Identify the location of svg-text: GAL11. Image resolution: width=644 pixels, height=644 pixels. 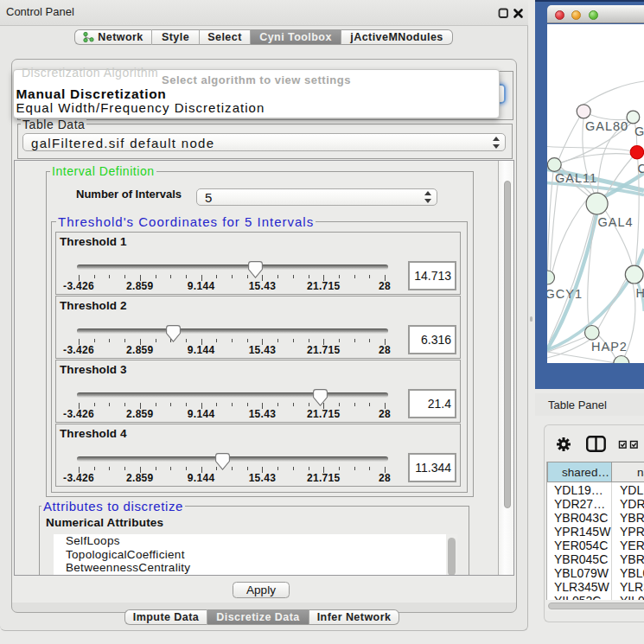
(576, 178).